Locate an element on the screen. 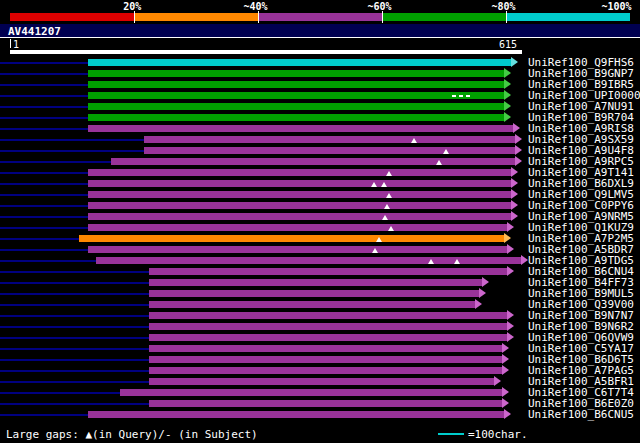  gaps-legend-text: Large gaps: ▲(in Query)/- (in Subject) is located at coordinates (132, 434).